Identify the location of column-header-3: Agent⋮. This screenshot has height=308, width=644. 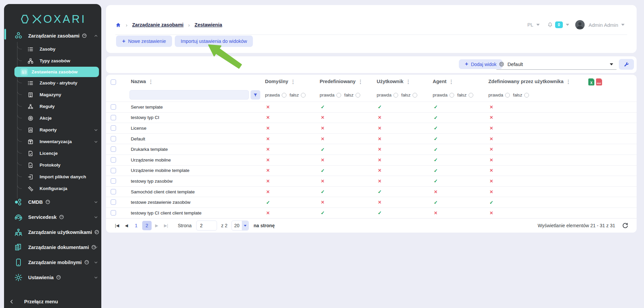
(443, 81).